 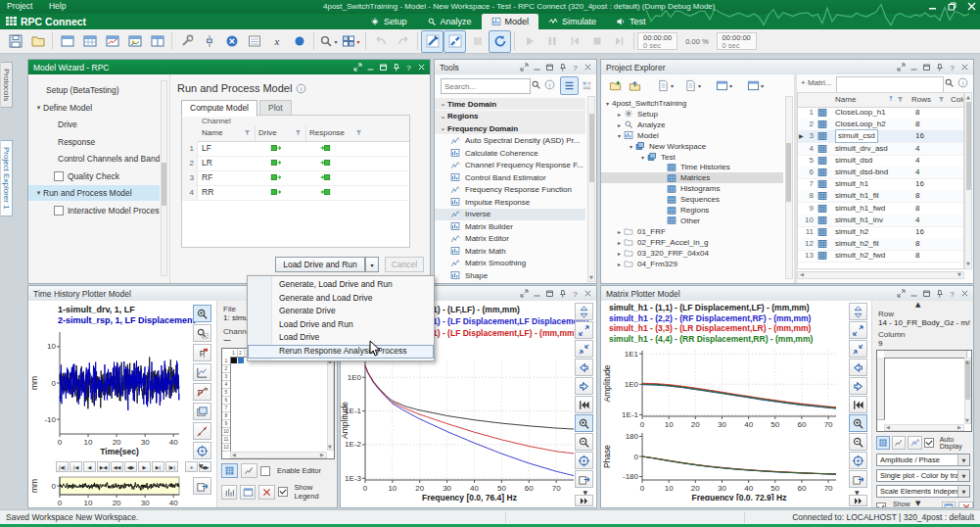 I want to click on mp-tool-expand-button, so click(x=858, y=330).